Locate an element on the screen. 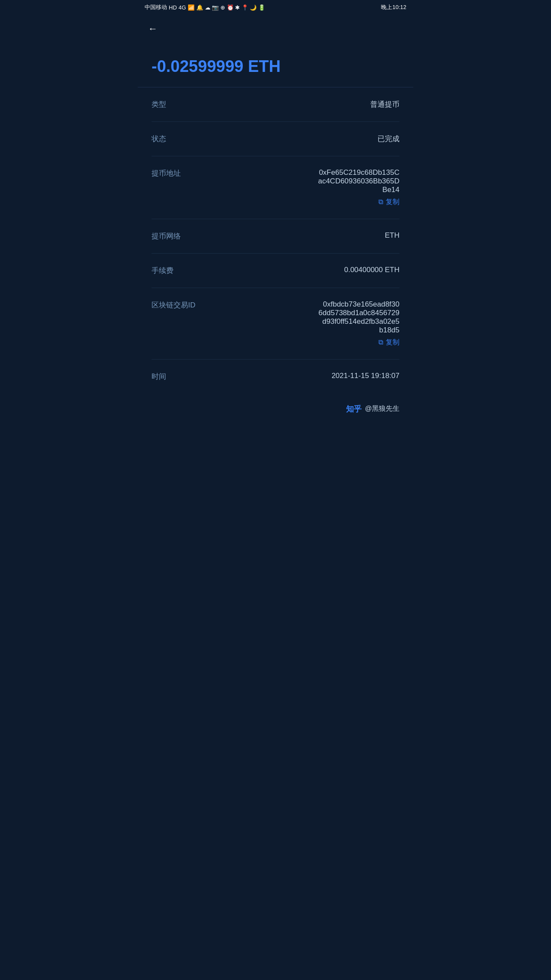 The image size is (551, 980). address-line2: ac4CD60936036Bb365D is located at coordinates (359, 181).